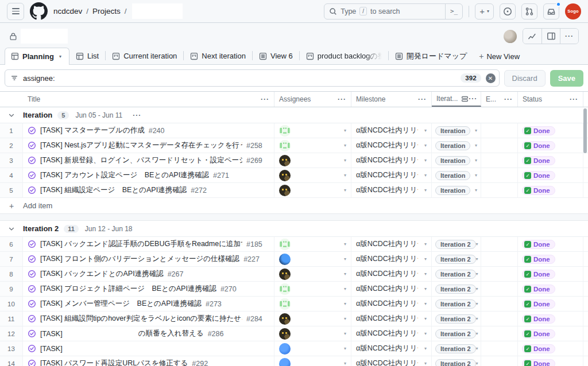 The image size is (588, 366). What do you see at coordinates (586, 166) in the screenshot?
I see `vertical-scrollbar` at bounding box center [586, 166].